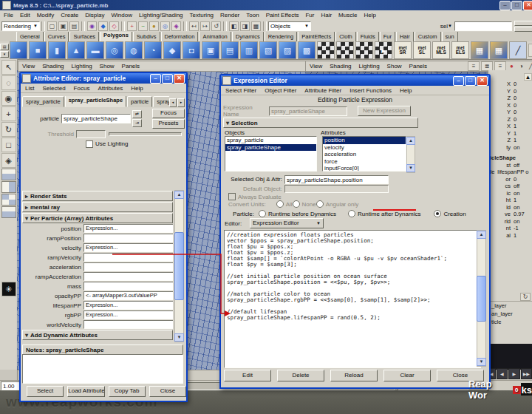 The width and height of the screenshot is (532, 414). I want to click on maximize-button: □, so click(167, 78).